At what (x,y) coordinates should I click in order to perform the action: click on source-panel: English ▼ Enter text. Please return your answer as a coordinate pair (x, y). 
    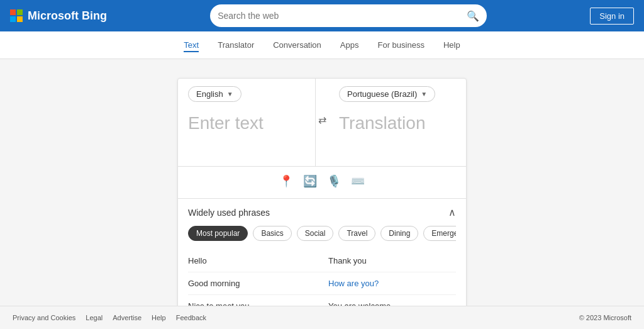
    Looking at the image, I should click on (247, 122).